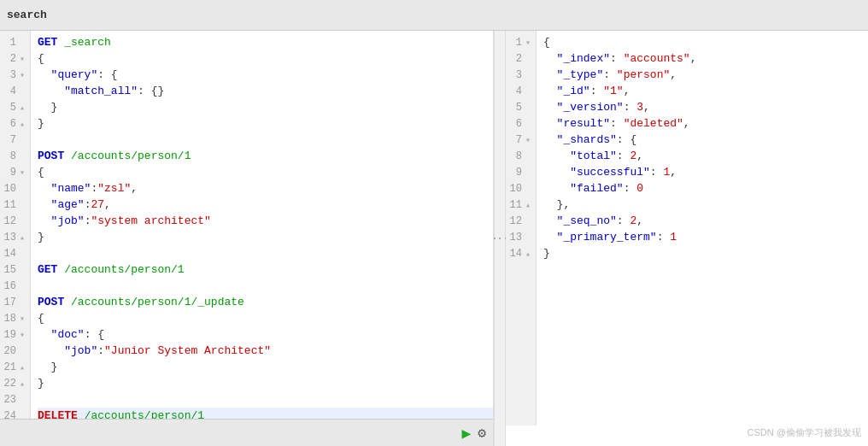  Describe the element at coordinates (15, 108) in the screenshot. I see `line-number: 5▴` at that location.